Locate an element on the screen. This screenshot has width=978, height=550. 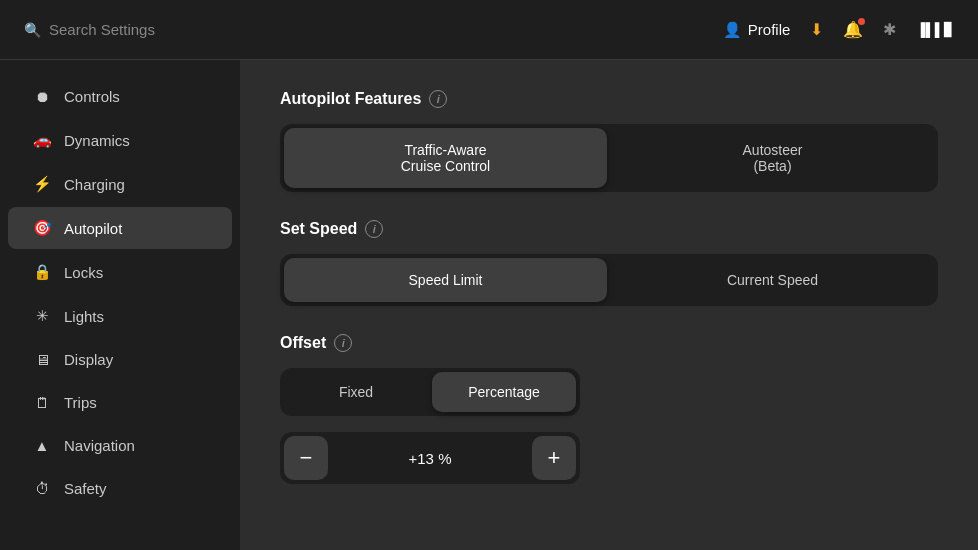
sidebar-label-charging: Charging is located at coordinates (94, 184).